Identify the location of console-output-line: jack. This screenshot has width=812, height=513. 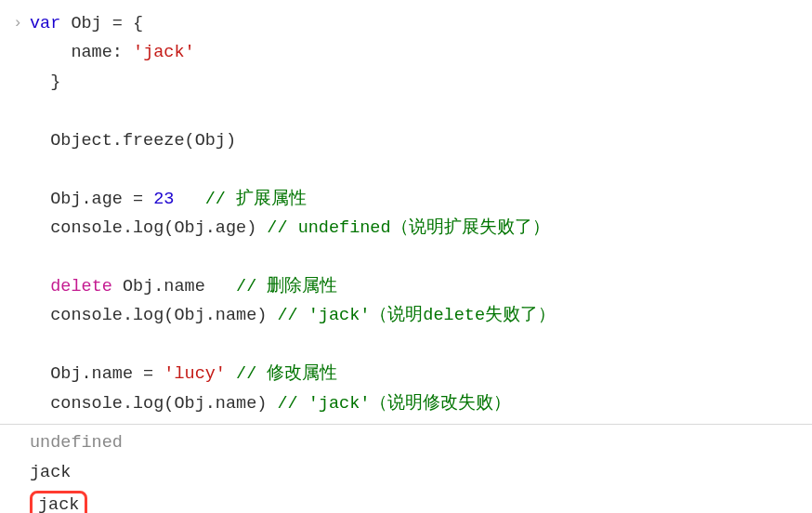
(421, 473).